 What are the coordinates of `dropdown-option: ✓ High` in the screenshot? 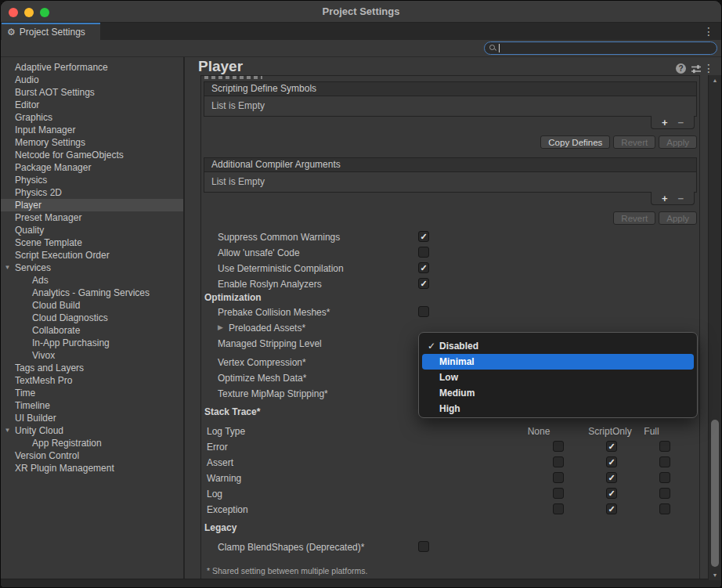 It's located at (558, 409).